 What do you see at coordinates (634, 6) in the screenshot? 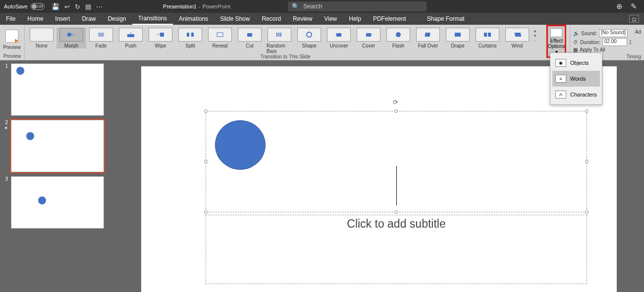
I see `pen-icon: ✎` at bounding box center [634, 6].